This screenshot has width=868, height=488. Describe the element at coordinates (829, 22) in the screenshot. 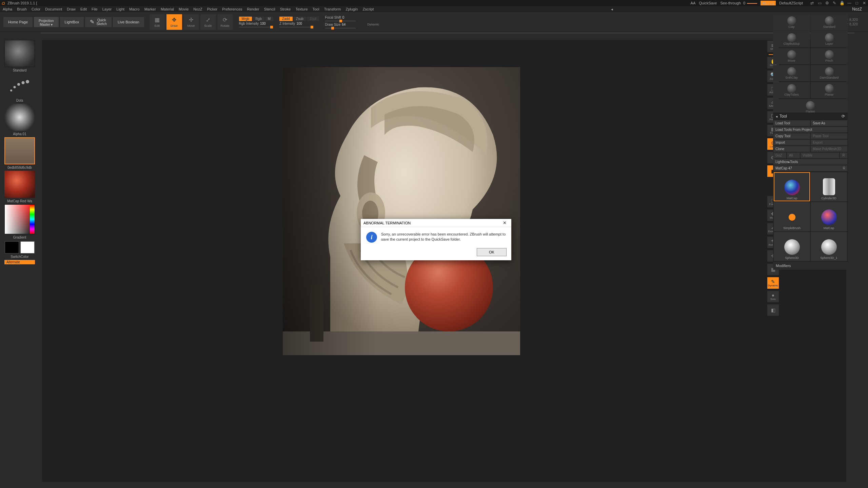

I see `brush-standard: Standard` at that location.